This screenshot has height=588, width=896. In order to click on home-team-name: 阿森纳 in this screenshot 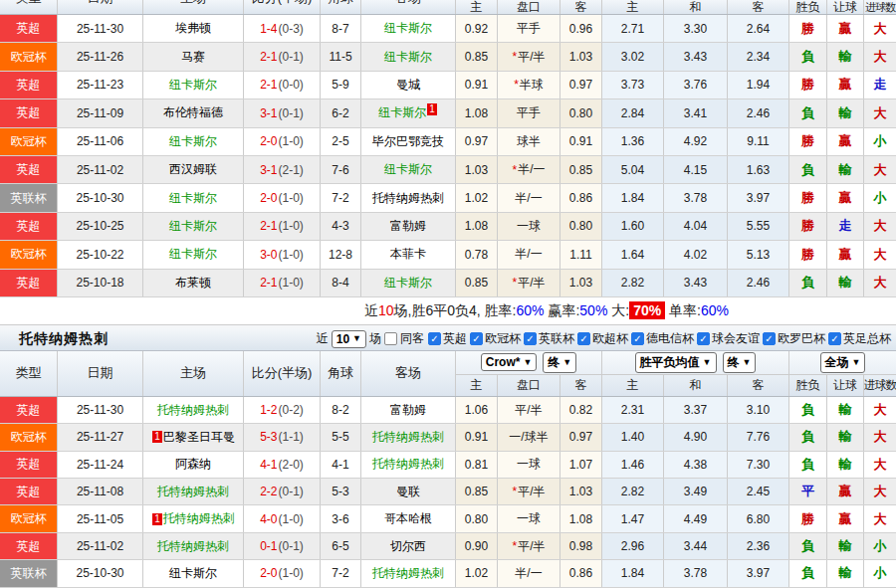, I will do `click(193, 464)`.